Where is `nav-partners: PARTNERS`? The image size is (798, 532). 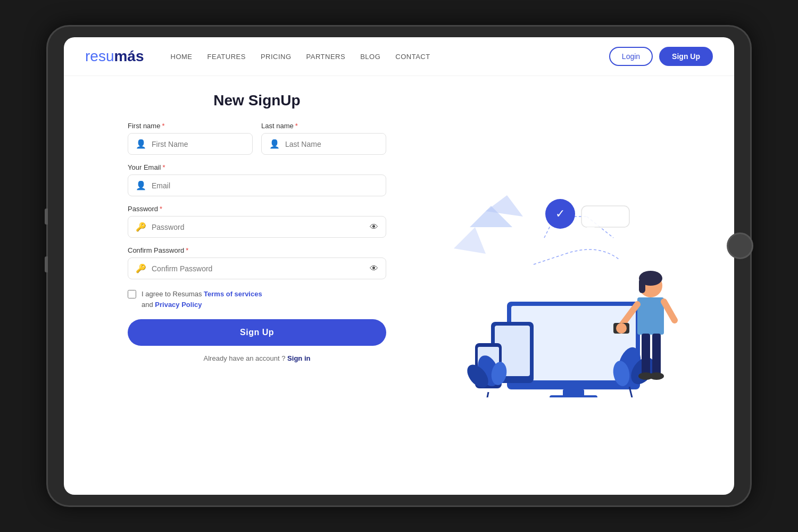 nav-partners: PARTNERS is located at coordinates (326, 56).